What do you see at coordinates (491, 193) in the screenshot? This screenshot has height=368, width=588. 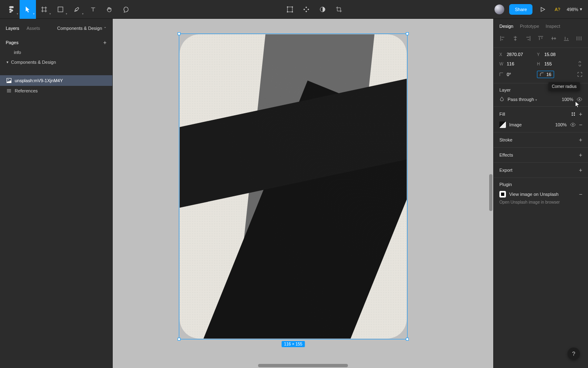 I see `scrollbar-vertical` at bounding box center [491, 193].